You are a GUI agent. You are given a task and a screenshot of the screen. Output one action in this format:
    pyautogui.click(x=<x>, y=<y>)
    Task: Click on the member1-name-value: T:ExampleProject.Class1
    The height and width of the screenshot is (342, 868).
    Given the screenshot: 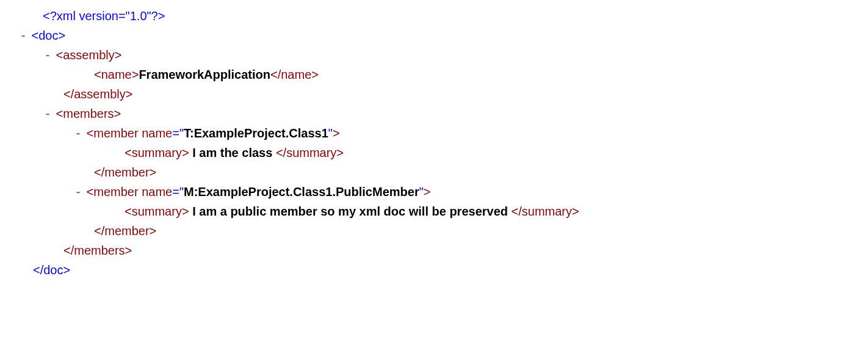 What is the action you would take?
    pyautogui.click(x=256, y=133)
    